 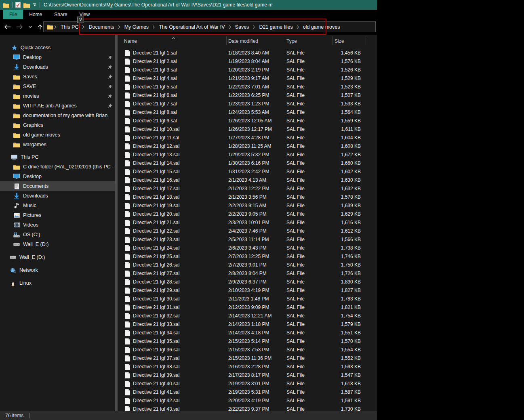 I want to click on file-row: Directive 21 Igf 37.sal2/15/2023 11:36 P…, so click(x=247, y=359).